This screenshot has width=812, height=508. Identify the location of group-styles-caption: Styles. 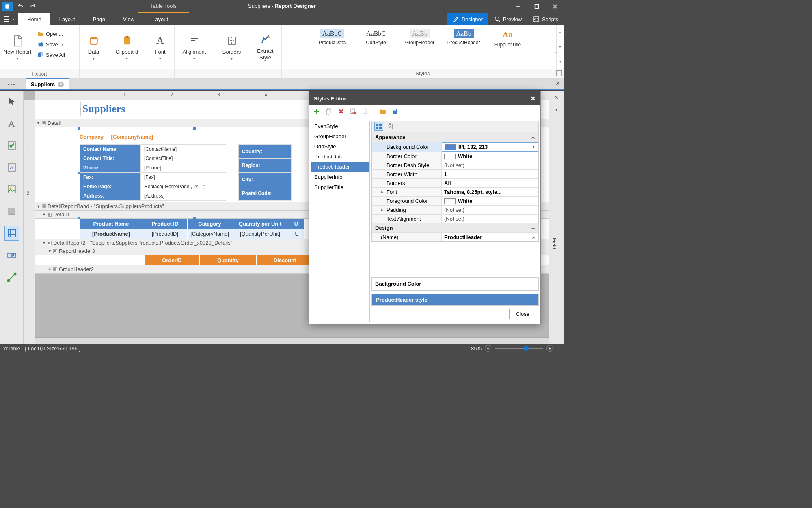
(423, 73).